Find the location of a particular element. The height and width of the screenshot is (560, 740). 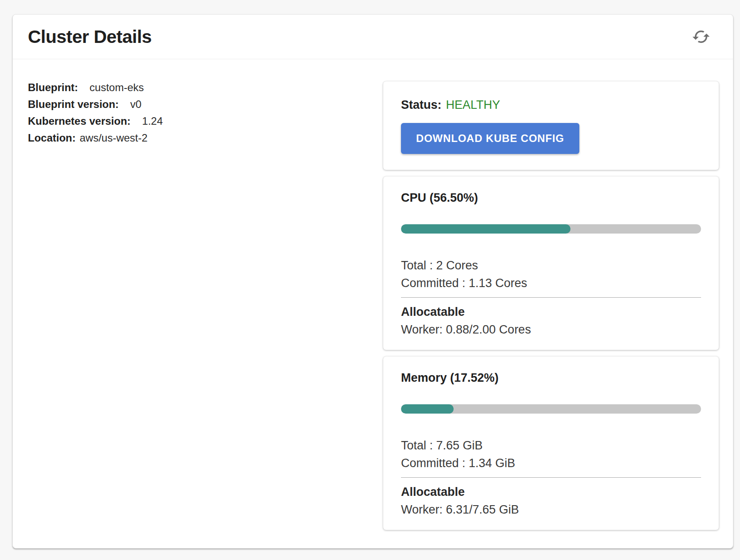

kubernetes-version-label: Kubernetes version: is located at coordinates (79, 121).